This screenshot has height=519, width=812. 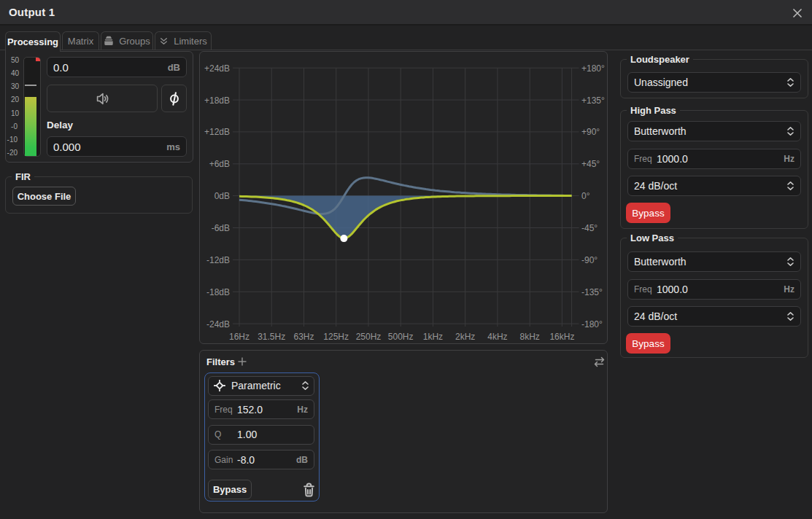 I want to click on svg-text: 500Hz, so click(x=401, y=337).